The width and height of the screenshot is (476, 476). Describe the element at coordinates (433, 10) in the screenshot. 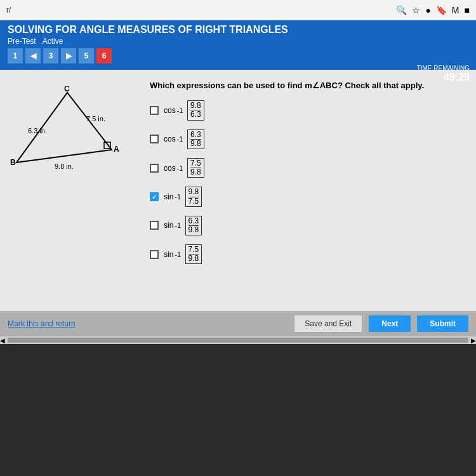

I see `browser-icons: 🔍 ☆ ● 🔖 M ■` at that location.